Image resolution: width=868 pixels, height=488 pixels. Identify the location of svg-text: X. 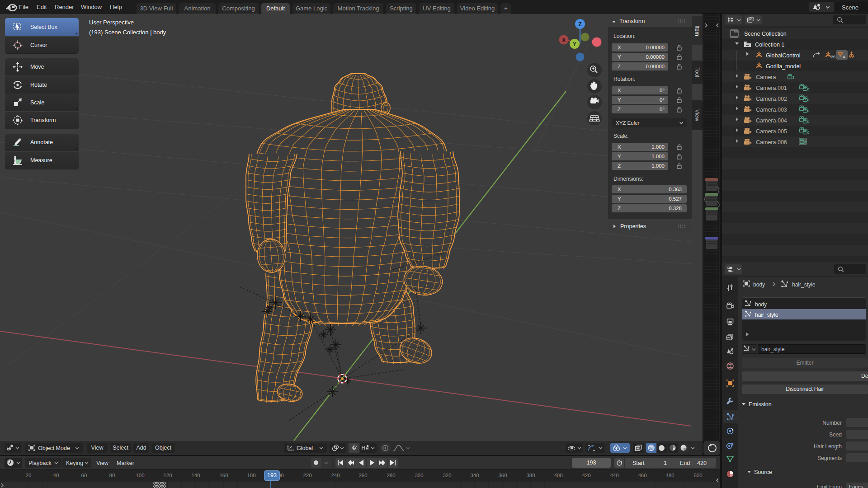
(564, 40).